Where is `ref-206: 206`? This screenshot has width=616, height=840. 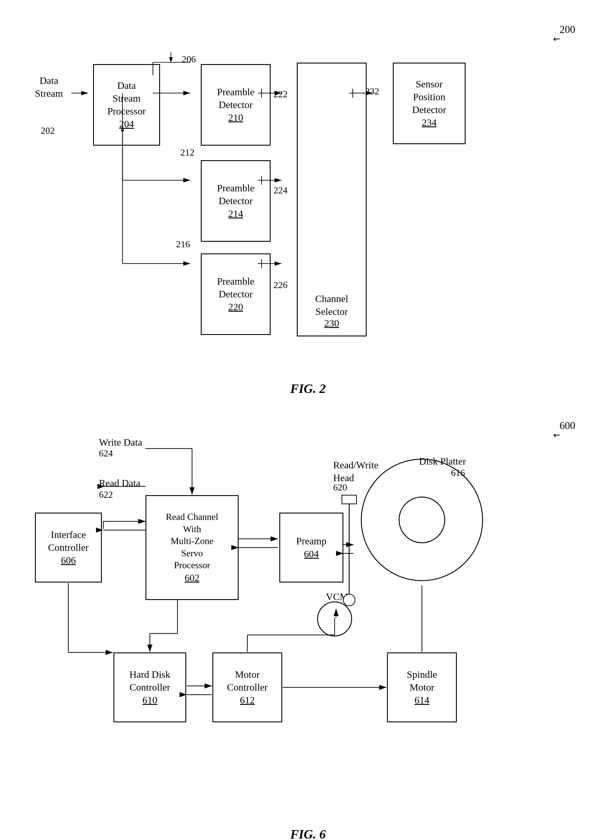
ref-206: 206 is located at coordinates (189, 59).